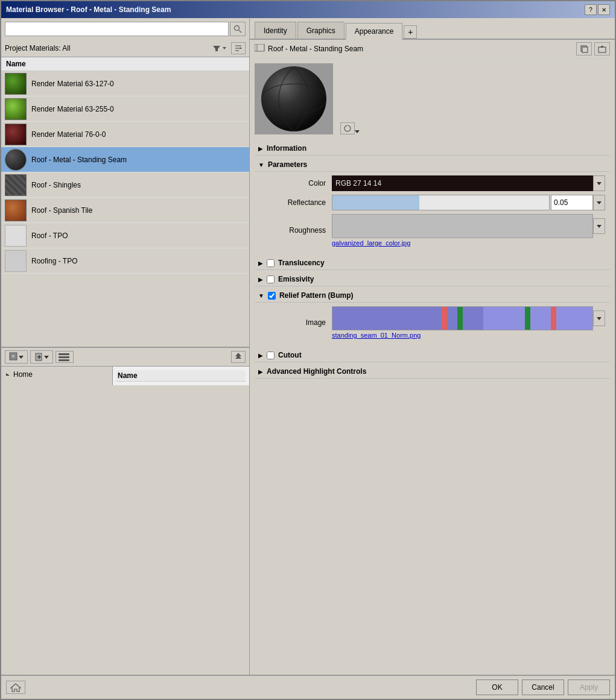 The height and width of the screenshot is (700, 616). What do you see at coordinates (296, 279) in the screenshot?
I see `emissivity-title: Emissivity` at bounding box center [296, 279].